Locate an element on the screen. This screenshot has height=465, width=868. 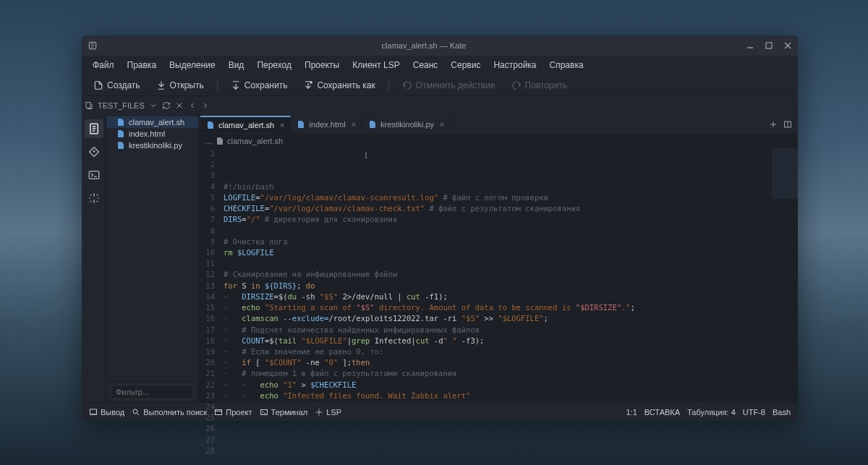
tabbar: clamav_alert.sh × index.html × krestikin… is located at coordinates (498, 124).